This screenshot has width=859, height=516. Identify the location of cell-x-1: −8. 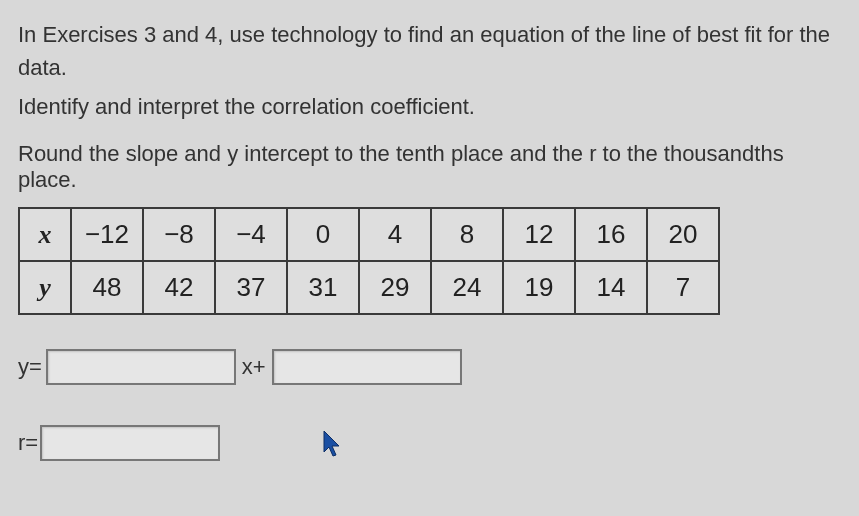
(179, 234).